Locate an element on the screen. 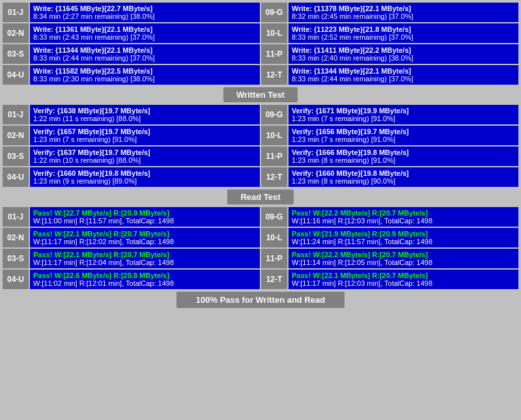  write-cell-09g: Write: {11378 MByte}[22.1 MByte/s] 8:32 … is located at coordinates (404, 12).